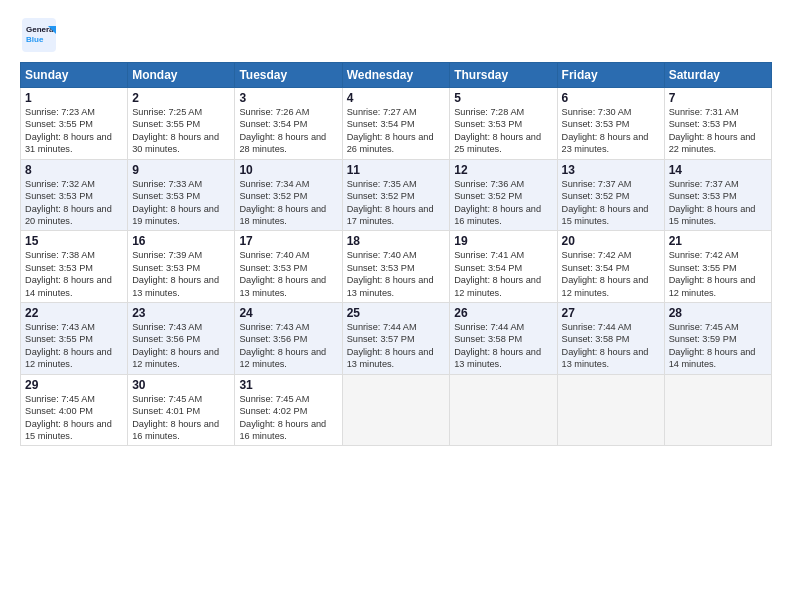 This screenshot has width=792, height=612. What do you see at coordinates (74, 339) in the screenshot?
I see `calendar-cell: 22 Sunrise: 7:43 AMSunset: 3:55 PMDaylig…` at bounding box center [74, 339].